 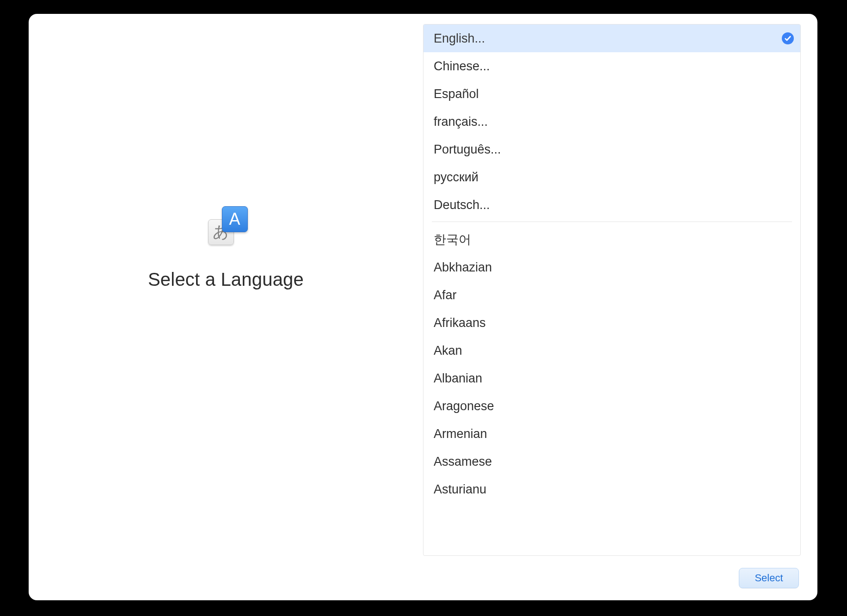 What do you see at coordinates (460, 489) in the screenshot?
I see `language-label: Asturianu` at bounding box center [460, 489].